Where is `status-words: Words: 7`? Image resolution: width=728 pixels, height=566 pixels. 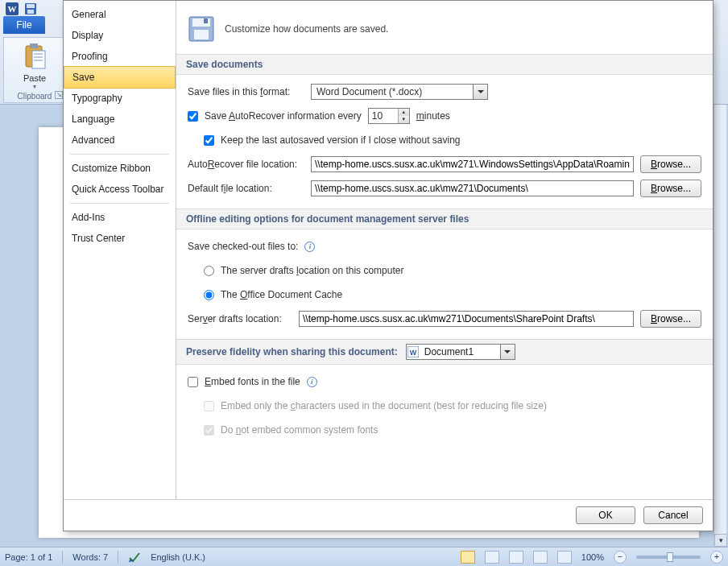
status-words: Words: 7 is located at coordinates (90, 557).